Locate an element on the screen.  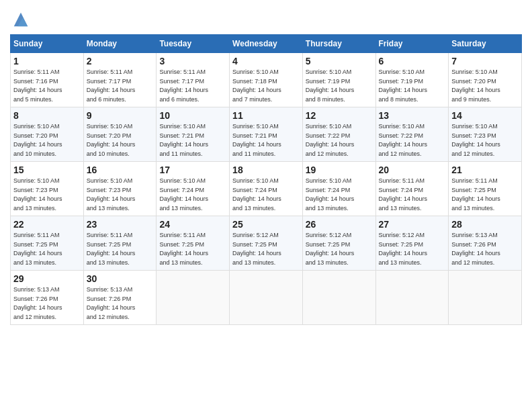
calendar-day-25: 25Sunrise: 5:12 AMSunset: 7:25 PMDayligh… is located at coordinates (266, 243).